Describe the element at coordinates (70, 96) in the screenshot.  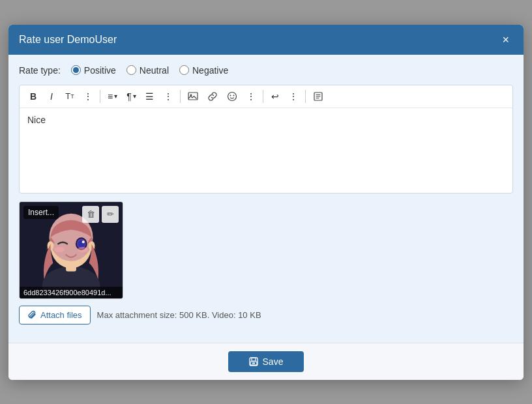
I see `text-size-button: TT` at that location.